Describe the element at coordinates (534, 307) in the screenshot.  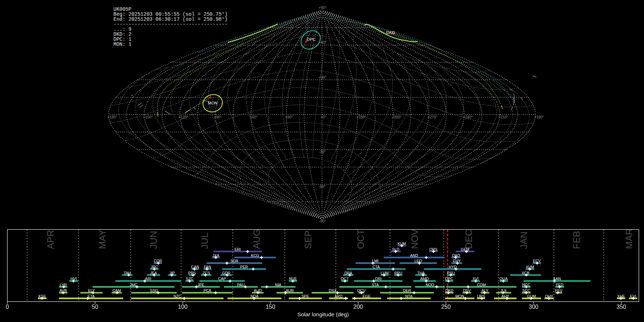
I see `svg-text: 300` at that location.